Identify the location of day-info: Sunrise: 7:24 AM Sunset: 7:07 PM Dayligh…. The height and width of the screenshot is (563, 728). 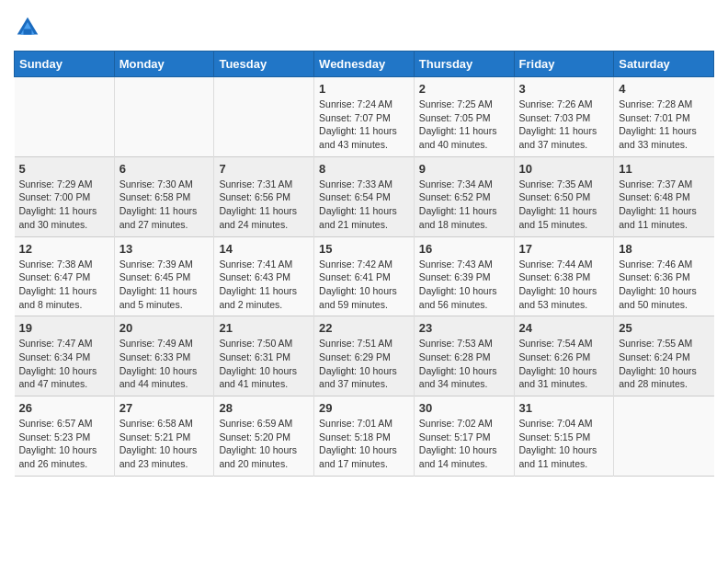
(364, 125).